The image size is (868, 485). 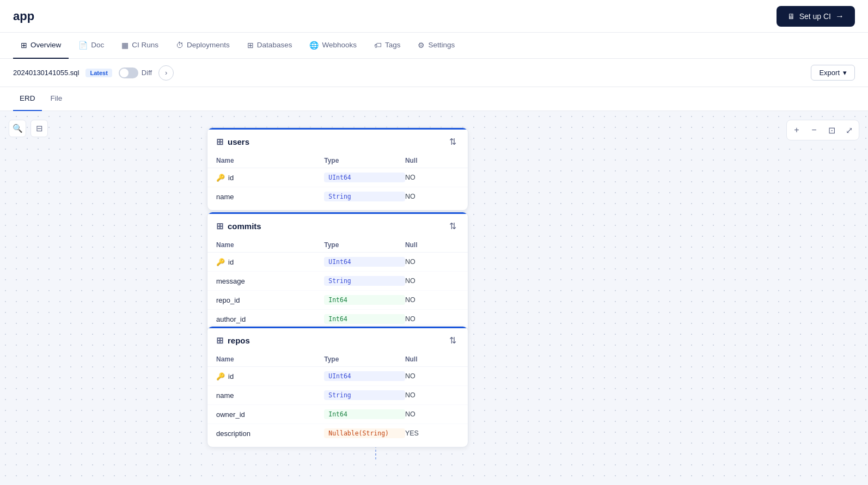 I want to click on commits-collapse-button: ⇅, so click(x=453, y=226).